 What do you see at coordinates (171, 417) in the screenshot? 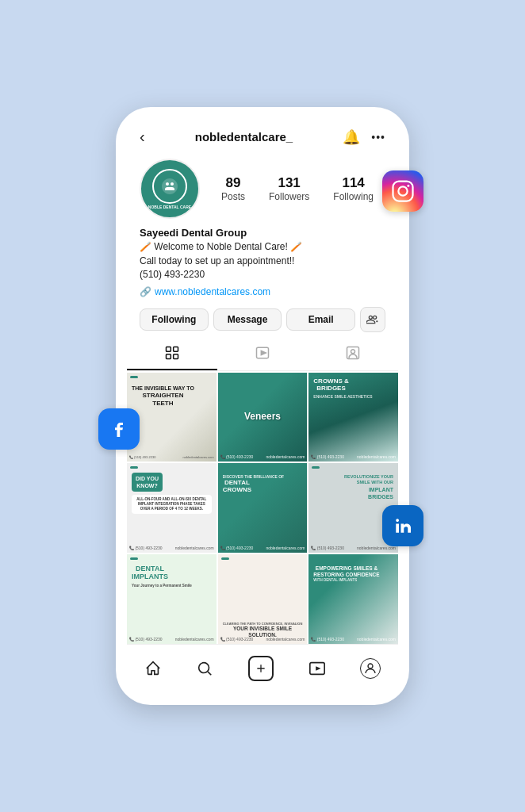
I see `post-content: THE INVISIBLE WAY TOSTRAIGHTENTEETH` at bounding box center [171, 417].